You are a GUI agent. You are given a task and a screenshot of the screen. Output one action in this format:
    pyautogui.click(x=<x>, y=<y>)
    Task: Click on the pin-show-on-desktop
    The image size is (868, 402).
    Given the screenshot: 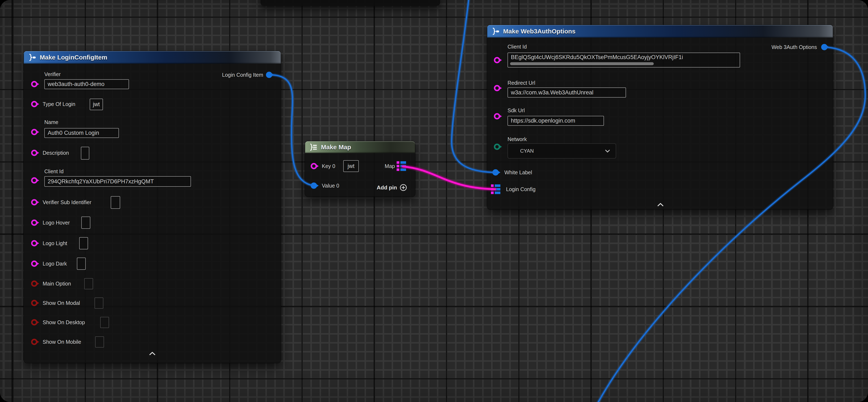 What is the action you would take?
    pyautogui.click(x=34, y=322)
    